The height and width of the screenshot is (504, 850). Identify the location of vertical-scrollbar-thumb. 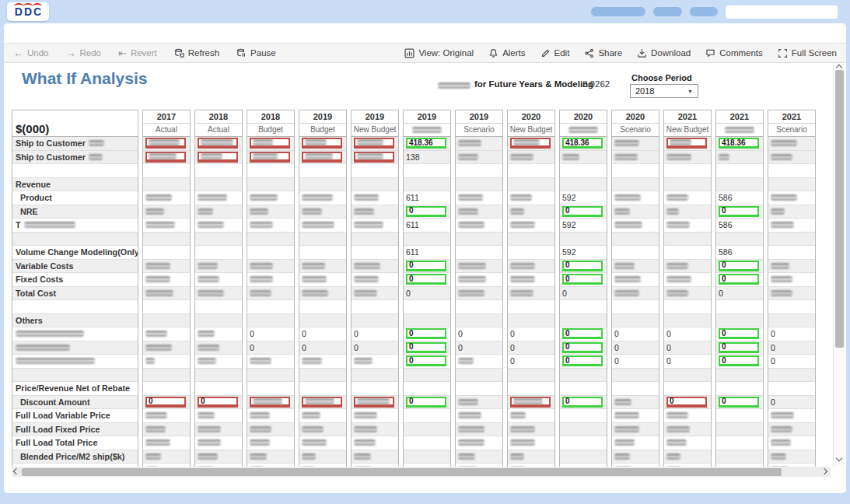
(840, 208).